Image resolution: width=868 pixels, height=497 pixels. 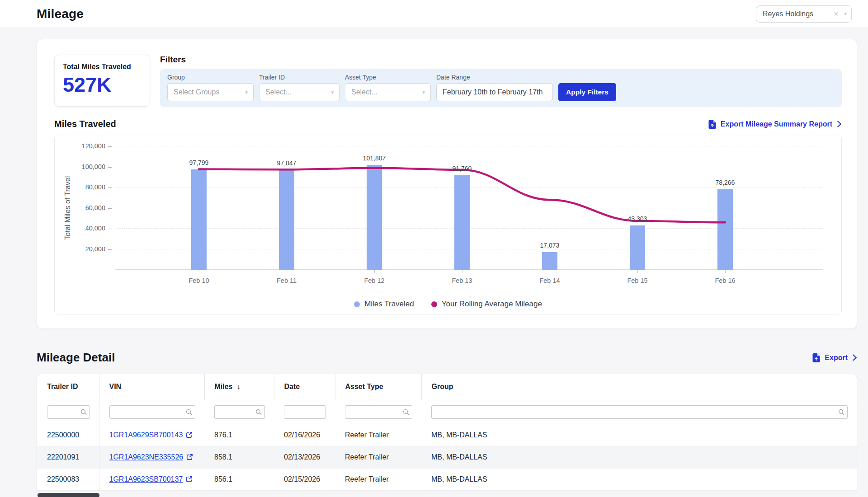 What do you see at coordinates (639, 412) in the screenshot?
I see `column-search-input-group` at bounding box center [639, 412].